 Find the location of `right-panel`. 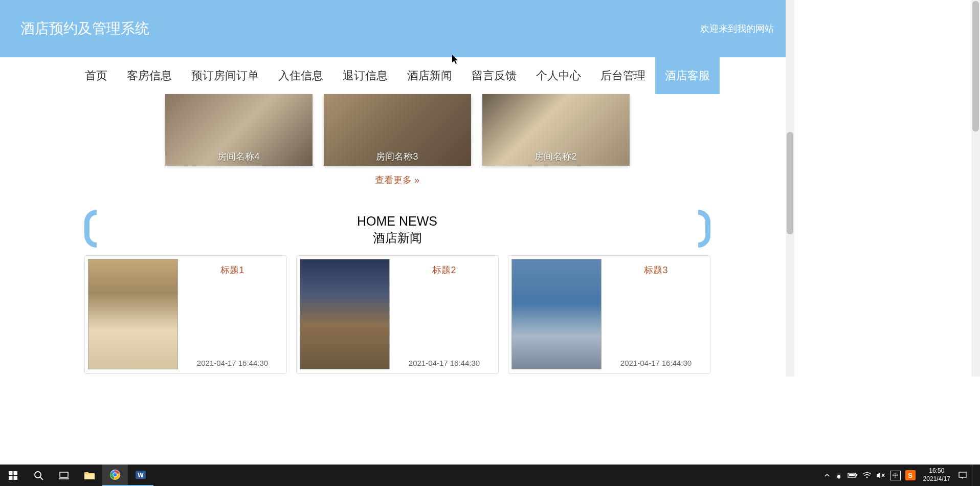

right-panel is located at coordinates (887, 188).